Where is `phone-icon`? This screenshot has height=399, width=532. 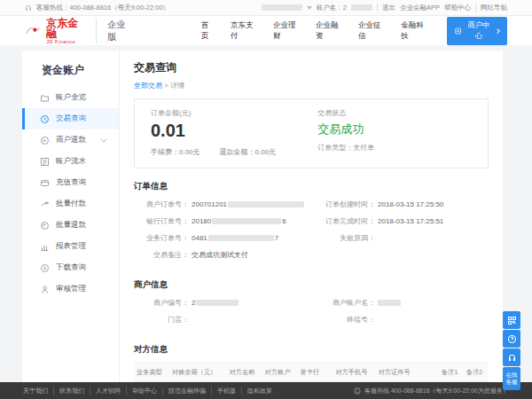 phone-icon is located at coordinates (357, 391).